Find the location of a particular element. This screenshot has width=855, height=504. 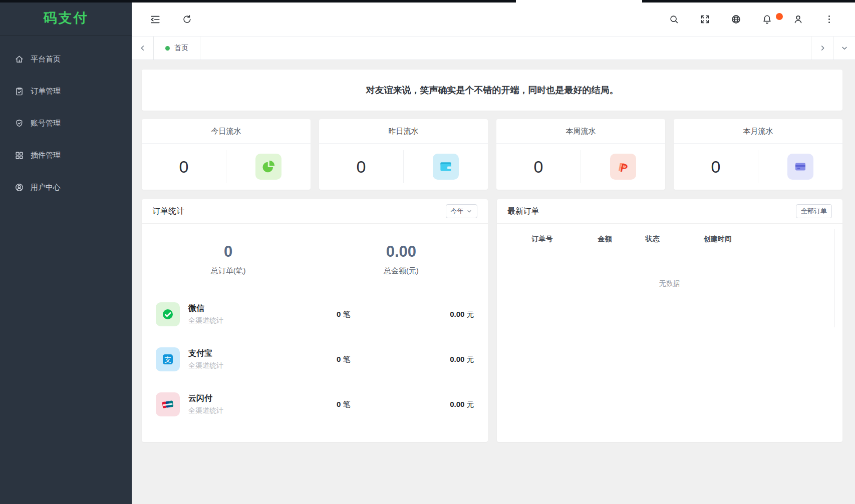

orders-table: 订单号 金额 状态 创建时间 无数据 is located at coordinates (670, 256).